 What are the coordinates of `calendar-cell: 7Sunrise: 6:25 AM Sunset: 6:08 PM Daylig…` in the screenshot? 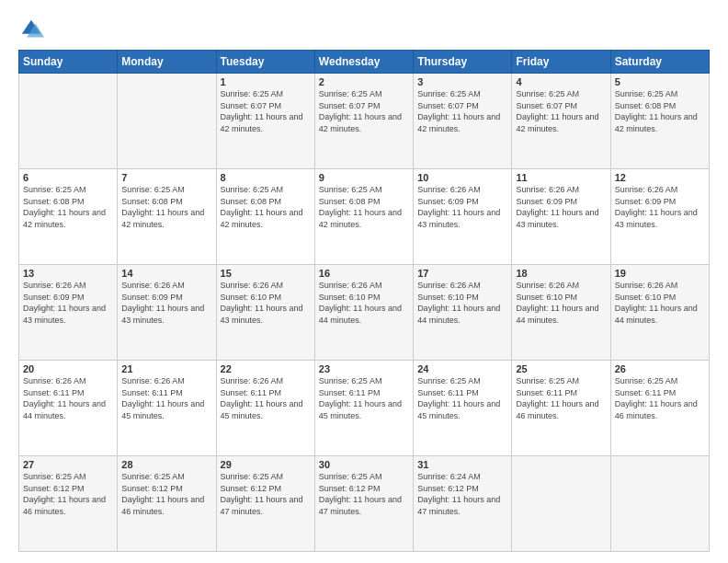 It's located at (167, 217).